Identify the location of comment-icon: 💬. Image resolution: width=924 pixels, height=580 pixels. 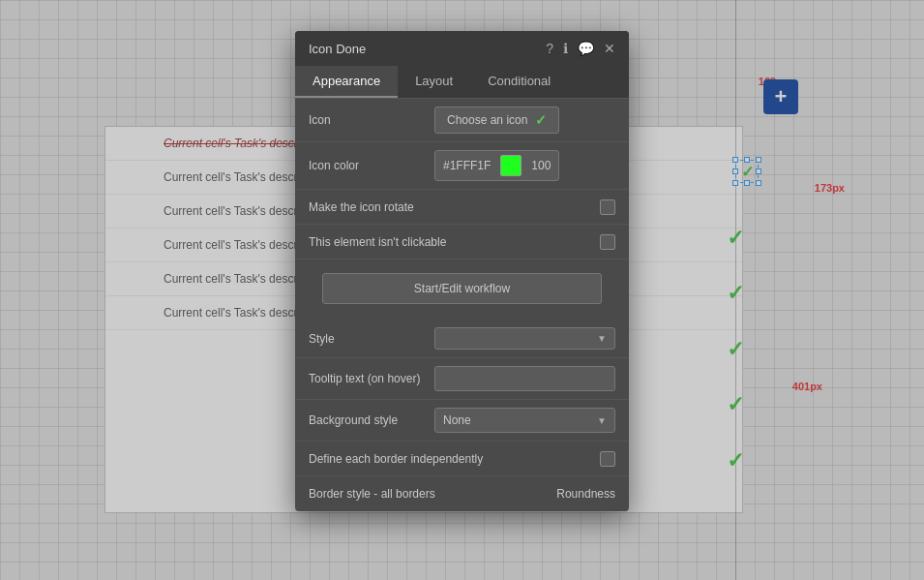
(586, 48).